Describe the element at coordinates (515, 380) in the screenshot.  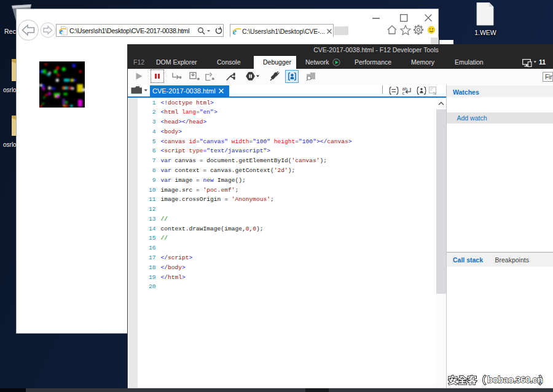
I see `svg-text: bobao.360.cn` at that location.